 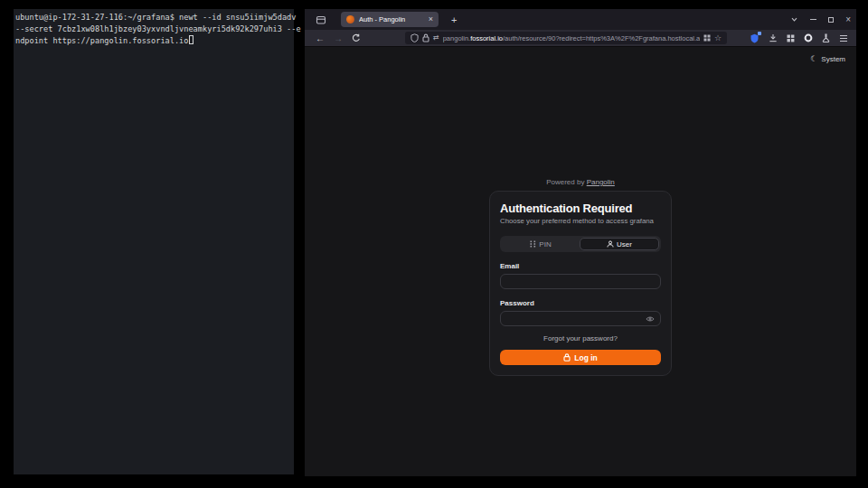 I want to click on keypad-icon, so click(x=533, y=244).